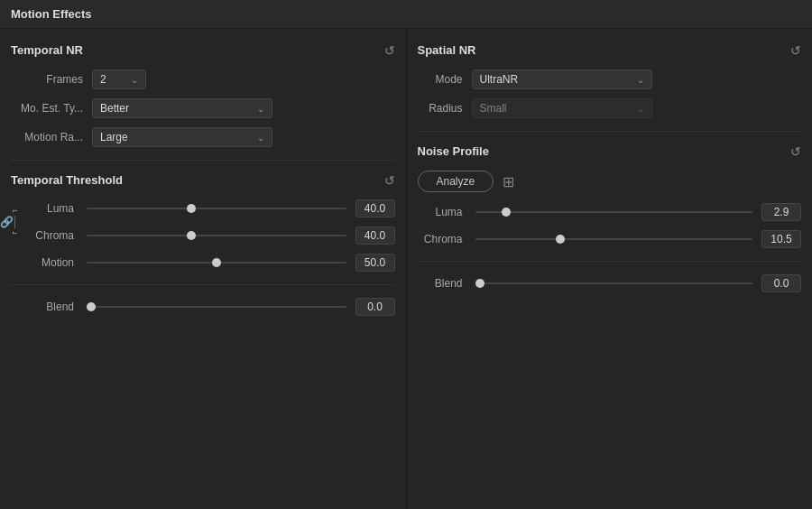 The height and width of the screenshot is (509, 812). What do you see at coordinates (406, 14) in the screenshot?
I see `panel-title: Motion Effects` at bounding box center [406, 14].